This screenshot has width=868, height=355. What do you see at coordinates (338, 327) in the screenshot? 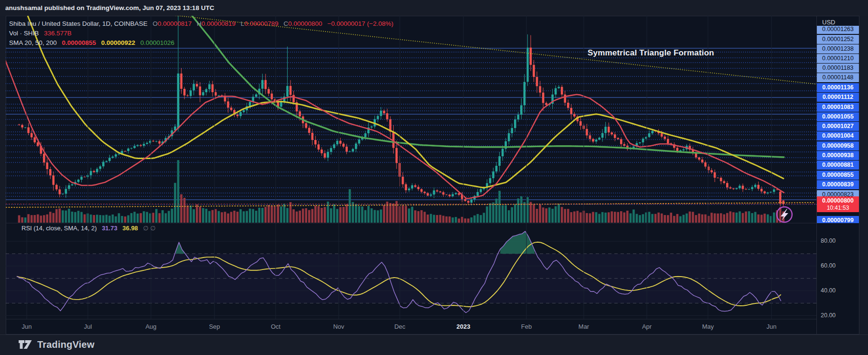
I see `time-axis-label: Nov` at bounding box center [338, 327].